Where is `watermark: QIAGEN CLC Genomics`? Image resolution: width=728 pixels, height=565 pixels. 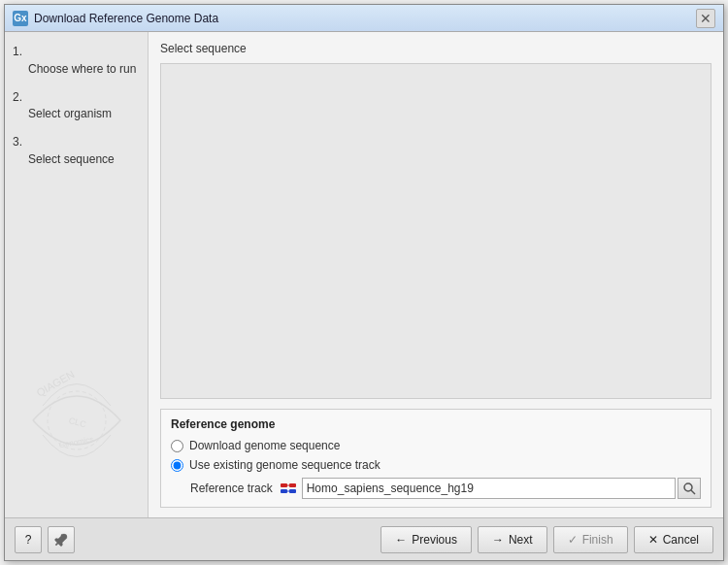 watermark: QIAGEN CLC Genomics is located at coordinates (76, 430).